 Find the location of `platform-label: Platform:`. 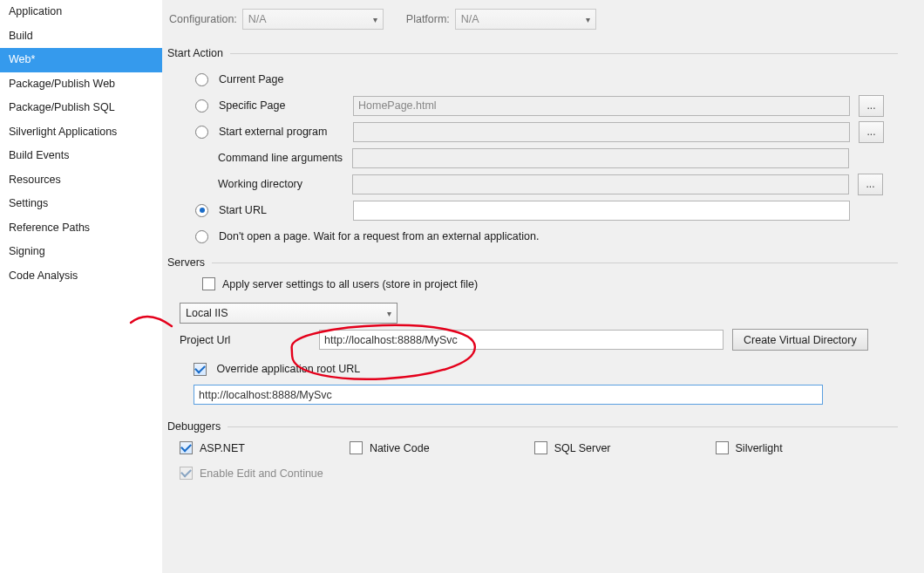

platform-label: Platform: is located at coordinates (428, 19).